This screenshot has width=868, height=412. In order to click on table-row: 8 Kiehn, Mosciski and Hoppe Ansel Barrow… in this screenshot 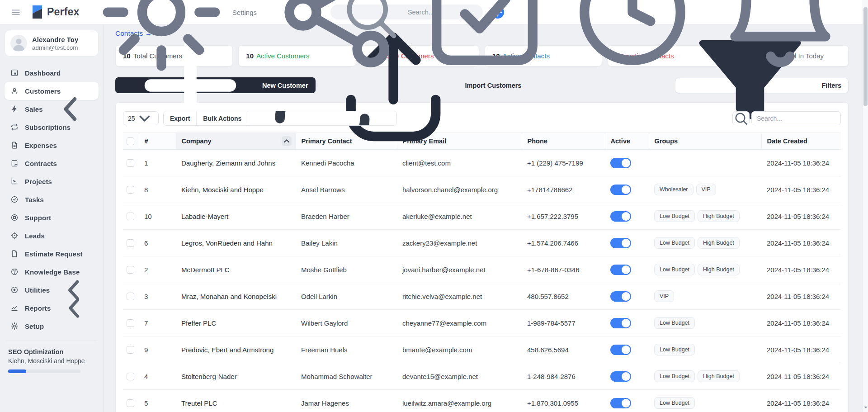, I will do `click(482, 190)`.